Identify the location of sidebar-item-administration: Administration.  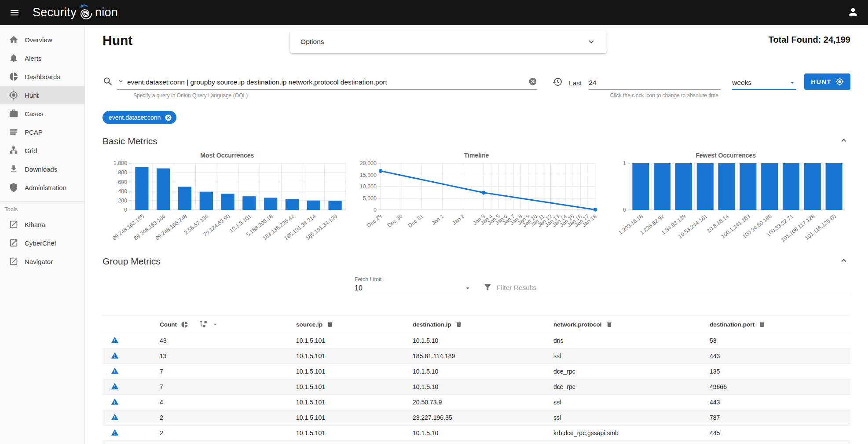
(42, 187).